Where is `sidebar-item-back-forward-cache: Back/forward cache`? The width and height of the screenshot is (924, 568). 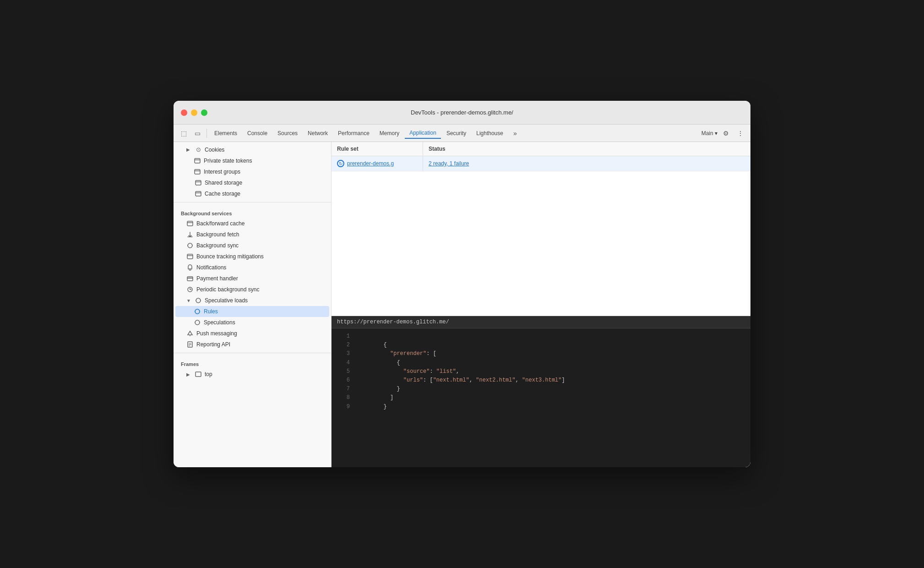
sidebar-item-back-forward-cache: Back/forward cache is located at coordinates (252, 224).